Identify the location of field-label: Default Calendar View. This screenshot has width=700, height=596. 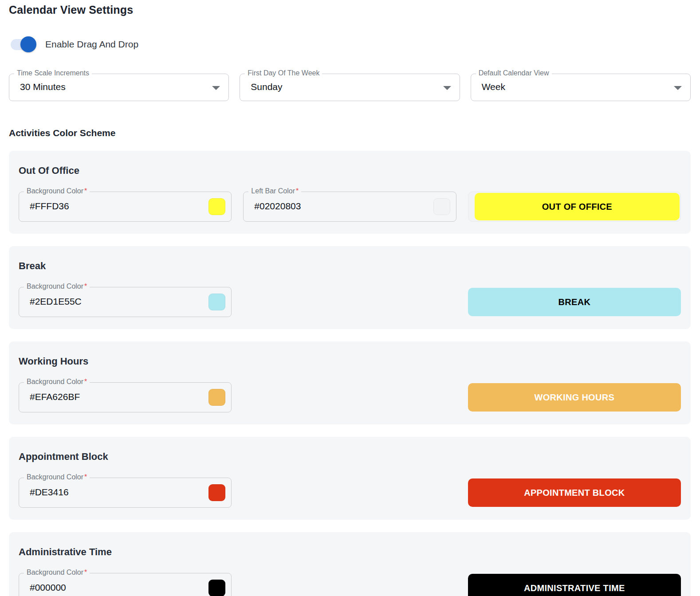
(514, 73).